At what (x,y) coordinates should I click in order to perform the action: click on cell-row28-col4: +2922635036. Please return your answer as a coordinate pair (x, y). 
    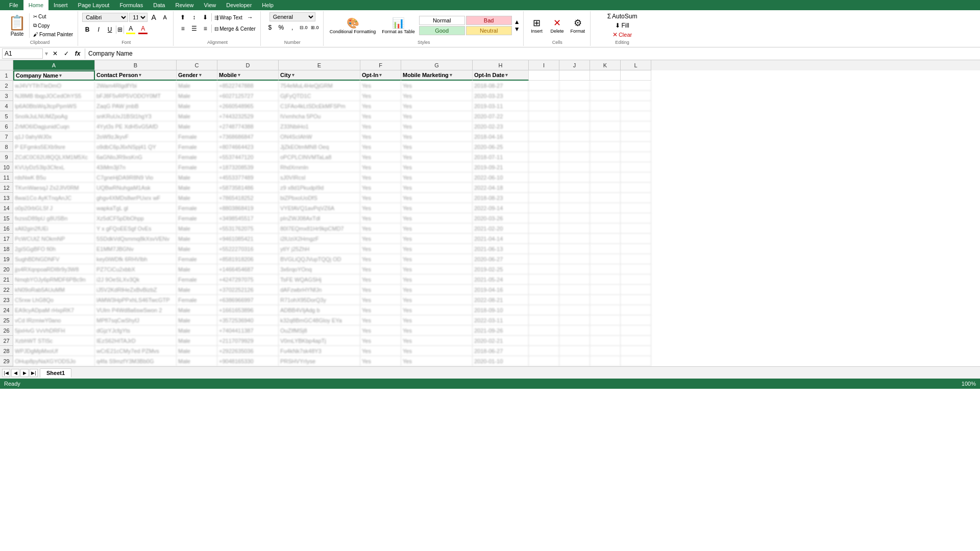
    Looking at the image, I should click on (248, 351).